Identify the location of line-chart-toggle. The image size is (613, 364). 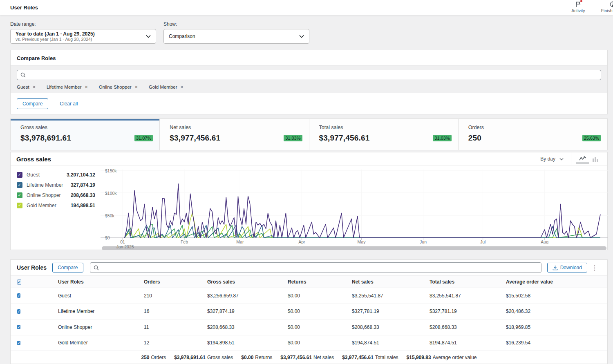
(583, 159).